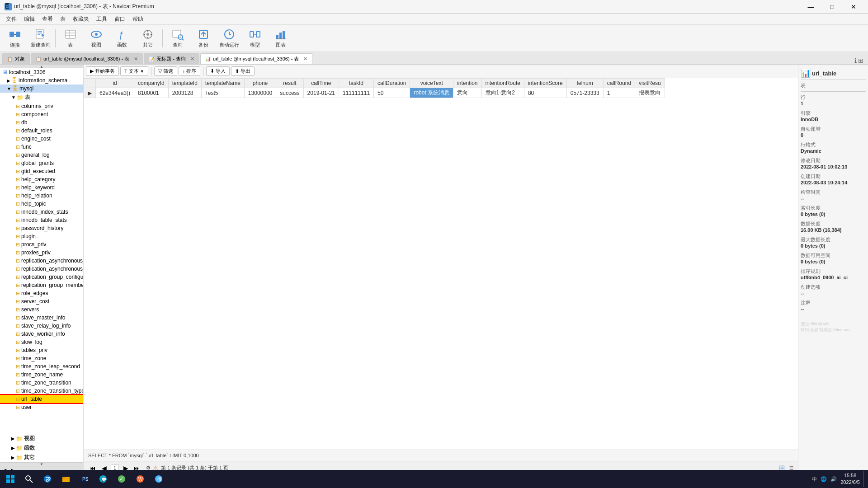  Describe the element at coordinates (165, 71) in the screenshot. I see `filter-btn: ▽ 筛选` at that location.